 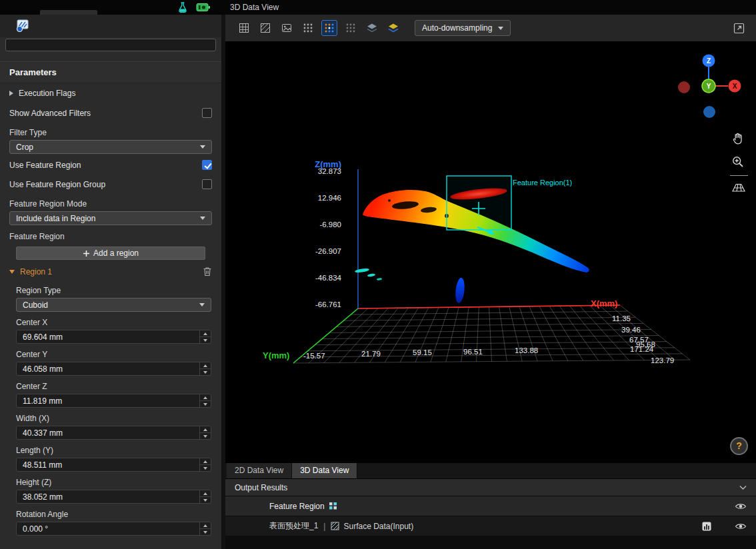 I want to click on view-title: 3D Data View, so click(x=255, y=7).